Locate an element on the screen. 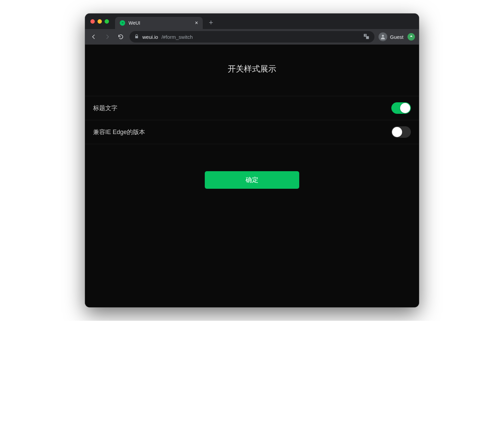 The height and width of the screenshot is (443, 504). back-button is located at coordinates (94, 37).